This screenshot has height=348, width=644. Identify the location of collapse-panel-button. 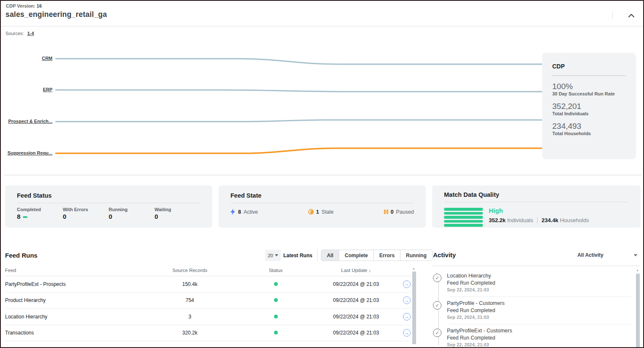
(631, 16).